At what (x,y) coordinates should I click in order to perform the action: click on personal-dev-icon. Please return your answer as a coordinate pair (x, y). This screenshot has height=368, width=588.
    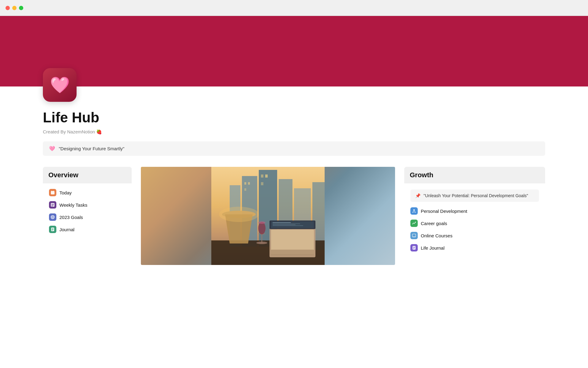
    Looking at the image, I should click on (414, 211).